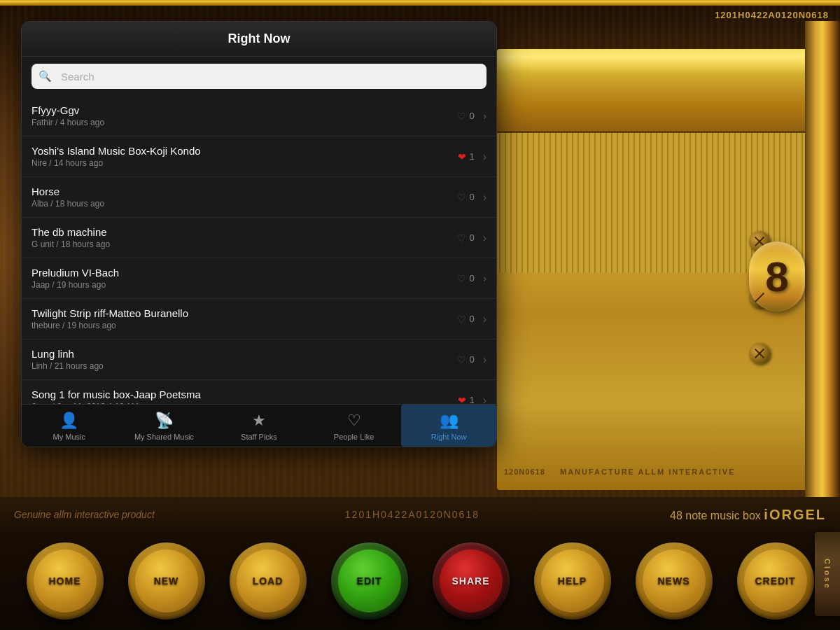 This screenshot has height=630, width=840. I want to click on song-title: Preludium VI-Bach, so click(241, 273).